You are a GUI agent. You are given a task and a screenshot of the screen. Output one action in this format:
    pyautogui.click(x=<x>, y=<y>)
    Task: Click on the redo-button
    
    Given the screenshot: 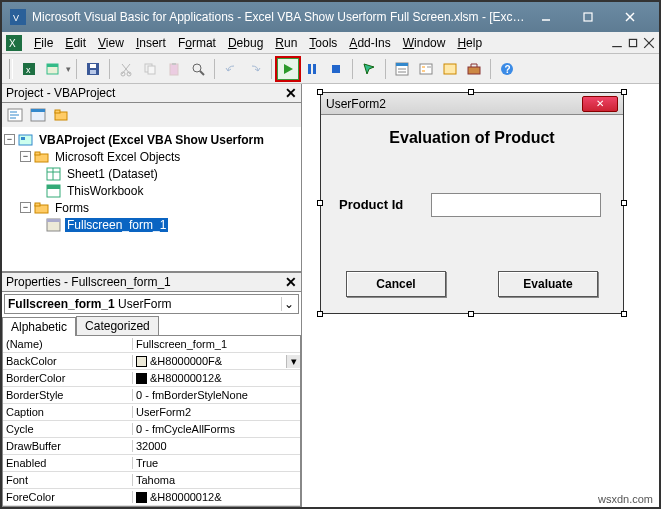 What is the action you would take?
    pyautogui.click(x=255, y=69)
    